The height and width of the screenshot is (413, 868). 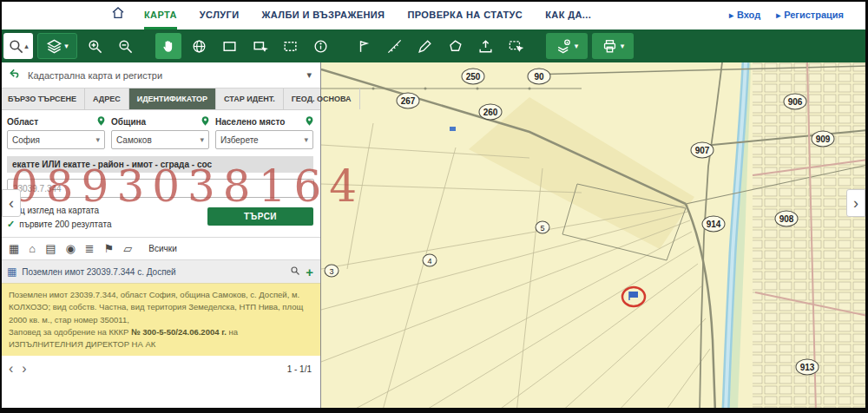 What do you see at coordinates (264, 140) in the screenshot?
I see `naseleno-select: Изберете ▾` at bounding box center [264, 140].